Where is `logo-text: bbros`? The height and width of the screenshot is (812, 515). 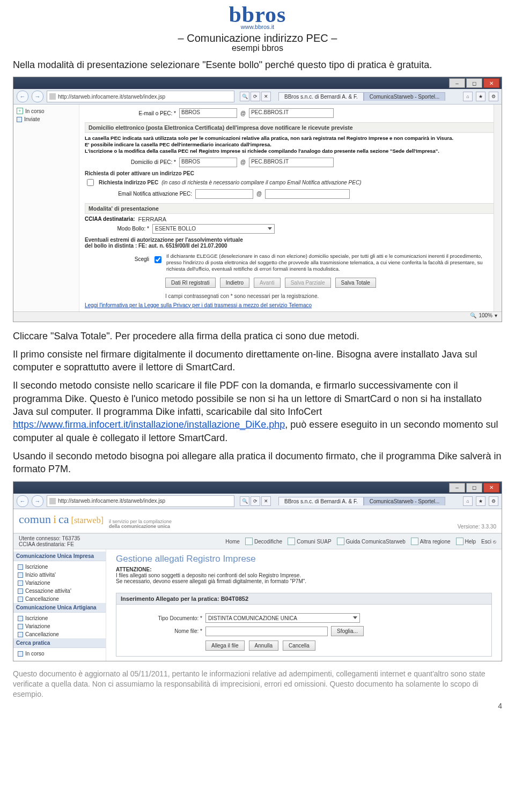 logo-text: bbros is located at coordinates (258, 14).